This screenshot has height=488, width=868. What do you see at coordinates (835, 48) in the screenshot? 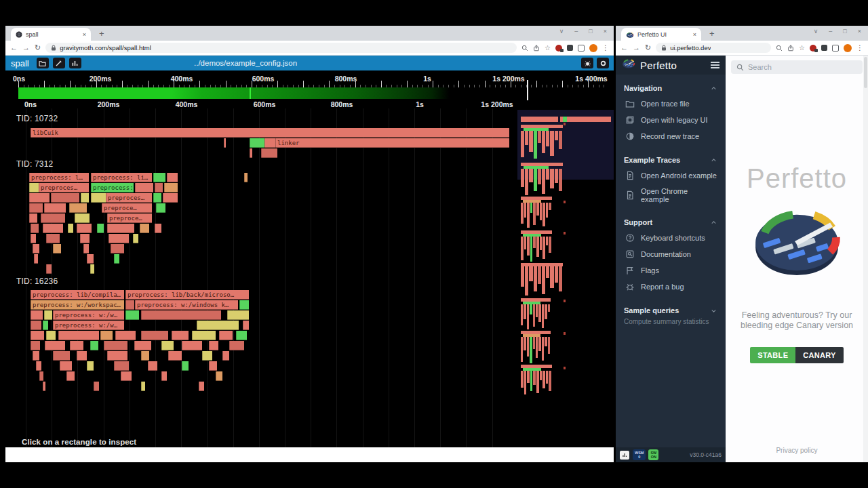
I see `tab-group-icon` at bounding box center [835, 48].